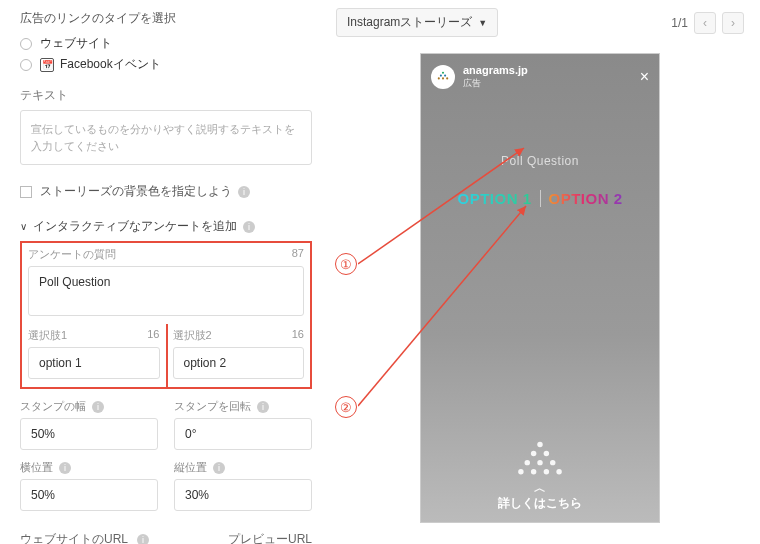  What do you see at coordinates (270, 538) in the screenshot?
I see `preview-url-link: プレビューURL` at bounding box center [270, 538].